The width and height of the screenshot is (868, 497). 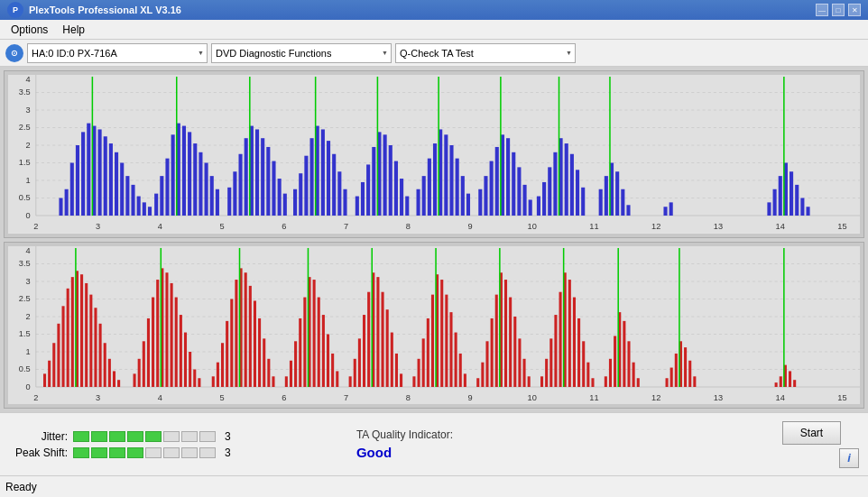 I want to click on svg-text: 1.5, so click(x=25, y=163).